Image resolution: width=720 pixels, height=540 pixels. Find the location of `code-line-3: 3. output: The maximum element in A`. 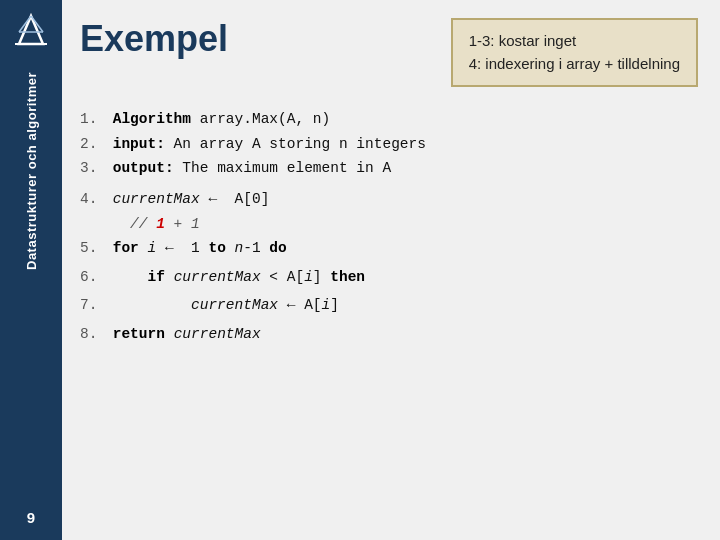

code-line-3: 3. output: The maximum element in A is located at coordinates (389, 168).